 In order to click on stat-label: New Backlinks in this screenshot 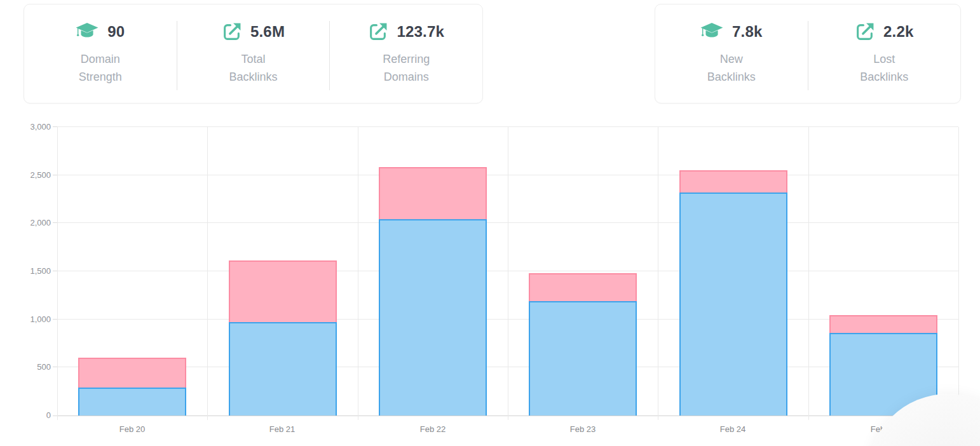, I will do `click(732, 68)`.